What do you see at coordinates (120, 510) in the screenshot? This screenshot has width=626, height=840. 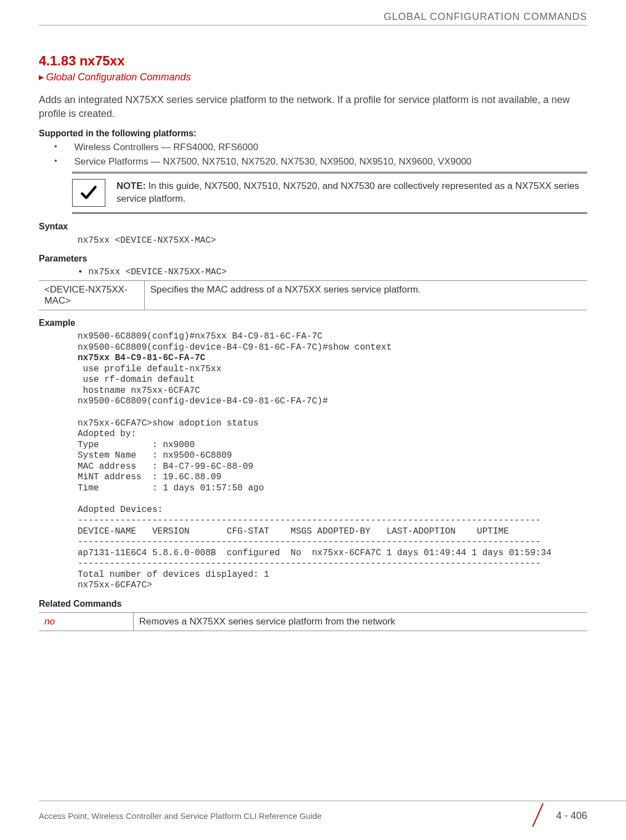 I see `code-line: Adopted Devices:` at bounding box center [120, 510].